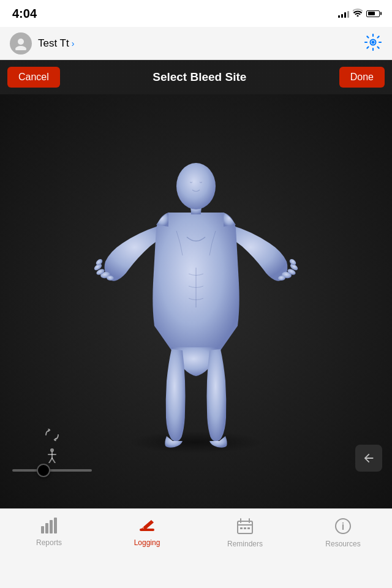  Describe the element at coordinates (343, 532) in the screenshot. I see `tab-resources: i Resources` at that location.